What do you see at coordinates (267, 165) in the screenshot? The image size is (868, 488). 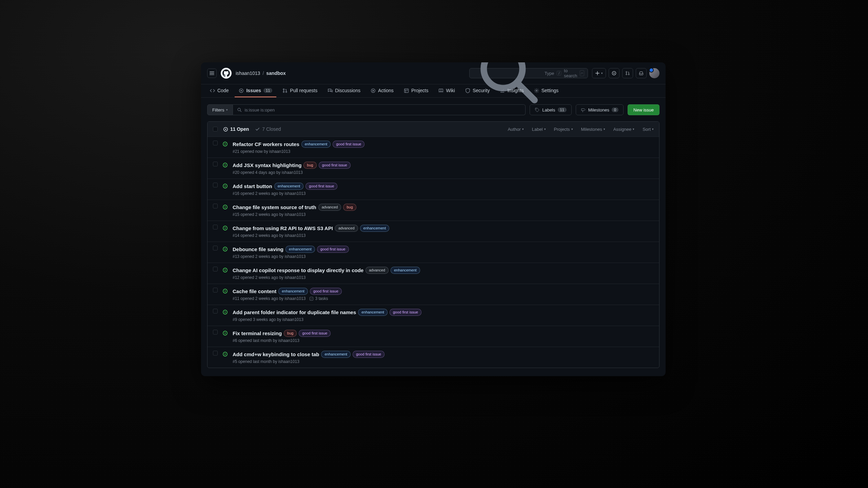 I see `issue-title: Add JSX syntax highlighting` at bounding box center [267, 165].